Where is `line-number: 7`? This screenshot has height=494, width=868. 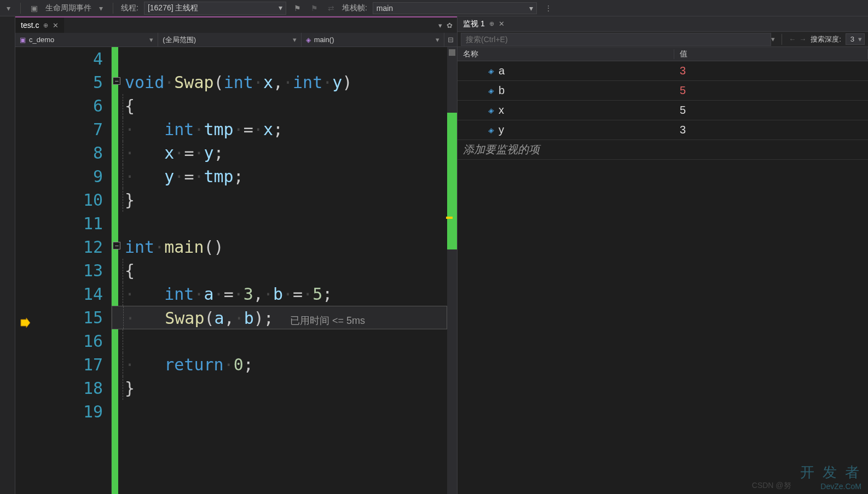 line-number: 7 is located at coordinates (75, 129).